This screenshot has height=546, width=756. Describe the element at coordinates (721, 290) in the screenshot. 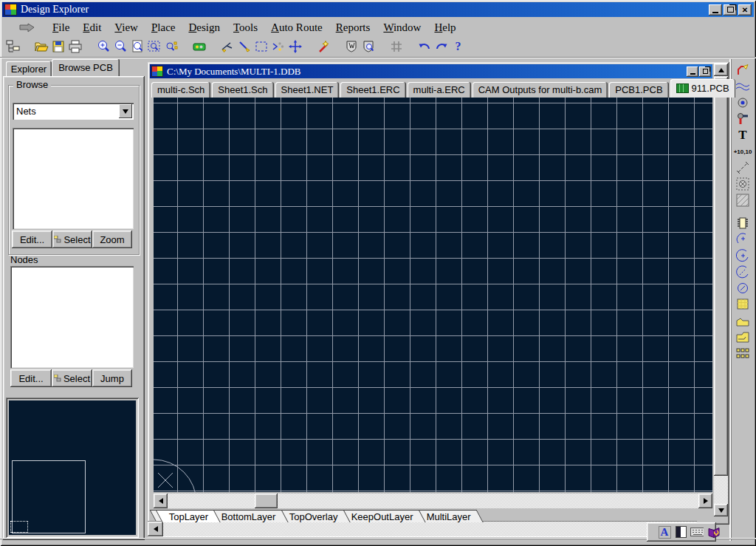

I see `document-vscrollbar` at that location.